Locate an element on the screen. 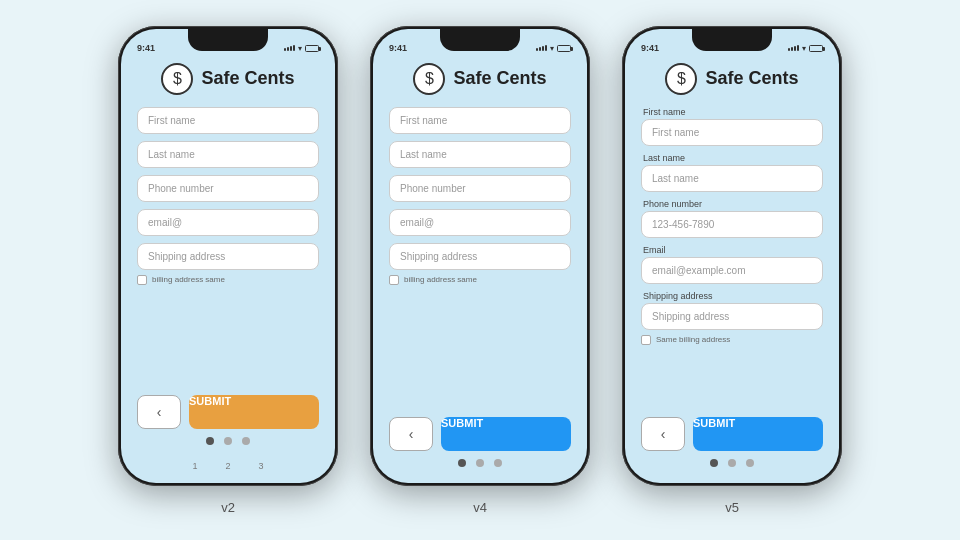 The height and width of the screenshot is (540, 960). back-button-v2: ‹ is located at coordinates (159, 412).